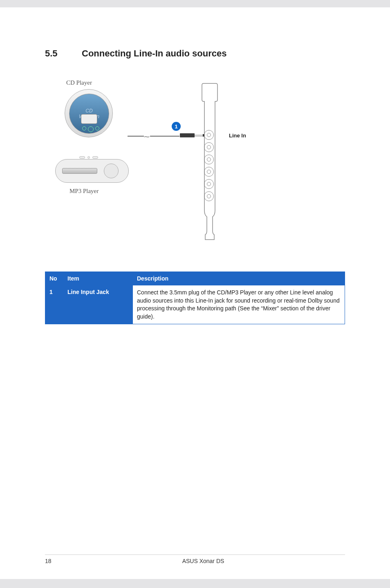  I want to click on page-number: 18, so click(53, 561).